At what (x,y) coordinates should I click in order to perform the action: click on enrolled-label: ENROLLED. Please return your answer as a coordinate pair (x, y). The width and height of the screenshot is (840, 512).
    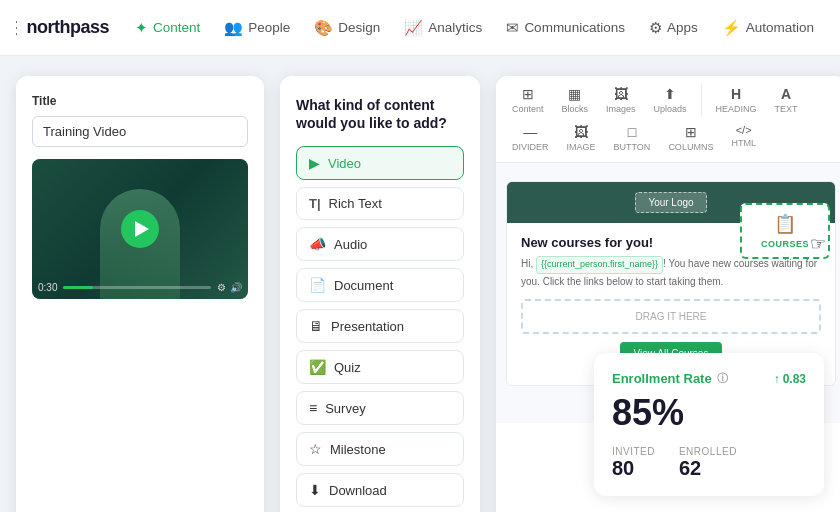
    Looking at the image, I should click on (708, 452).